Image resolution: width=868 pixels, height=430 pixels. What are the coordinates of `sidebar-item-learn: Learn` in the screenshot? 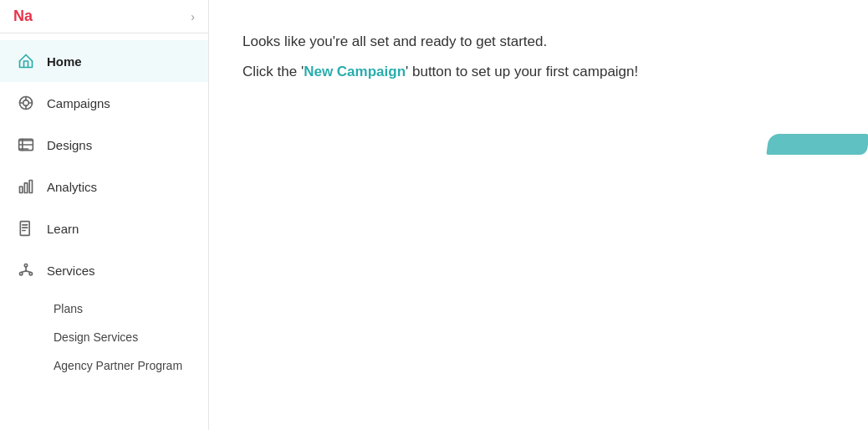 It's located at (104, 228).